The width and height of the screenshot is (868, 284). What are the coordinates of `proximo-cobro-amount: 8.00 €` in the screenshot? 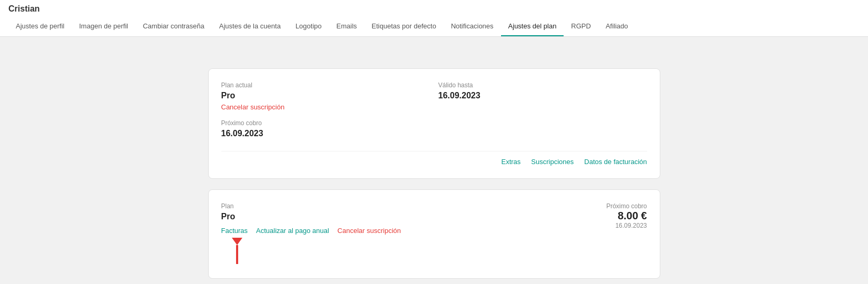 It's located at (627, 216).